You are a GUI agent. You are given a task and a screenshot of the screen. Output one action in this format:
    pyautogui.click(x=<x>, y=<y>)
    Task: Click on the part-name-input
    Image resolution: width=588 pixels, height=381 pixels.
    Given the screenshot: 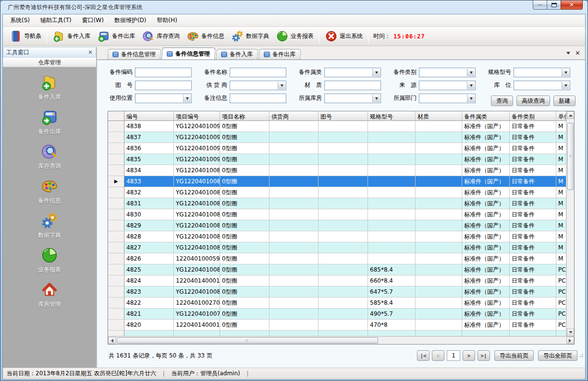 What is the action you would take?
    pyautogui.click(x=258, y=72)
    